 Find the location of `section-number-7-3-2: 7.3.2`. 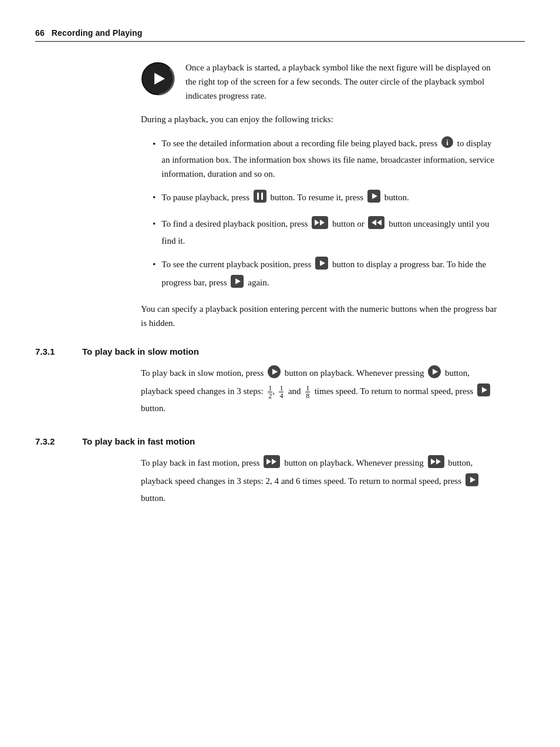

section-number-7-3-2: 7.3.2 is located at coordinates (59, 442).